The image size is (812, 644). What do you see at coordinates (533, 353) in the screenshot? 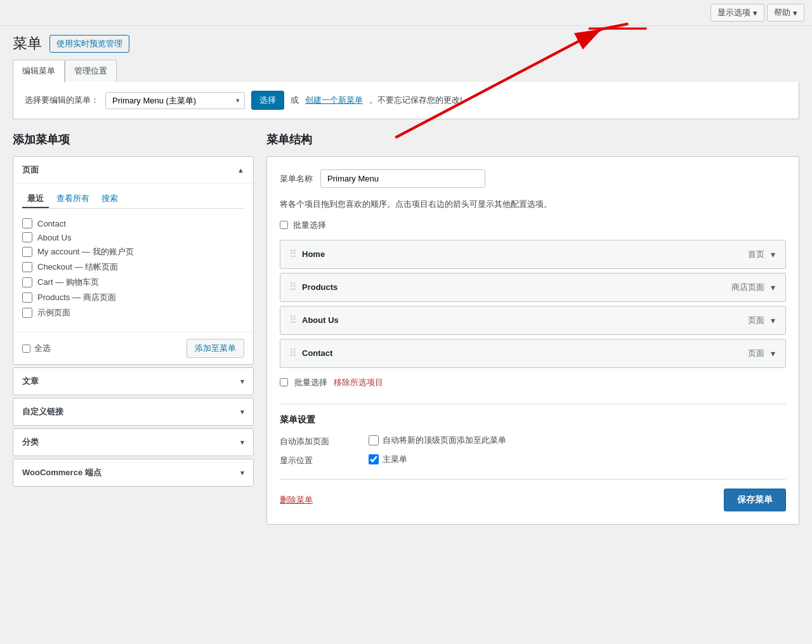
I see `menu-item-contact: ⠿ Contact 页面 ▾` at bounding box center [533, 353].